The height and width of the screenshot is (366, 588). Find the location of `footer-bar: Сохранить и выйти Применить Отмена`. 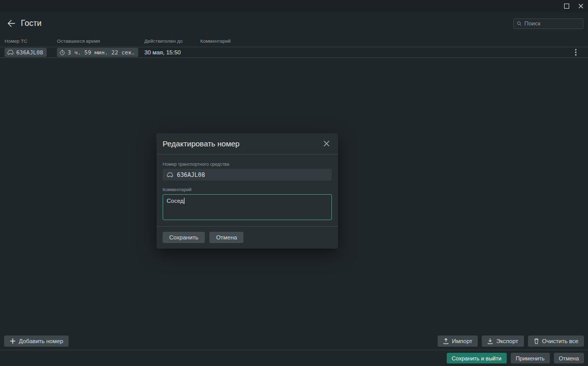

footer-bar: Сохранить и выйти Применить Отмена is located at coordinates (294, 358).